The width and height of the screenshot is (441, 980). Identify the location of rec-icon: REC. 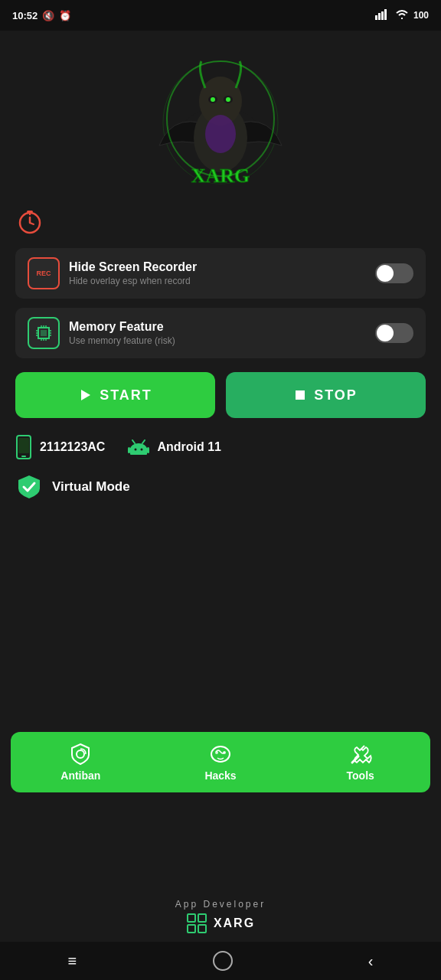
(44, 273).